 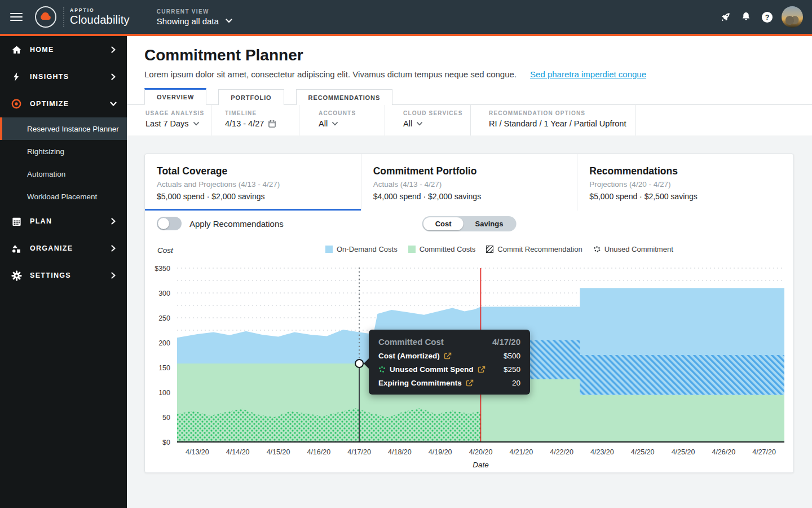 I want to click on sidebar-item-settings: SETTINGS, so click(x=63, y=275).